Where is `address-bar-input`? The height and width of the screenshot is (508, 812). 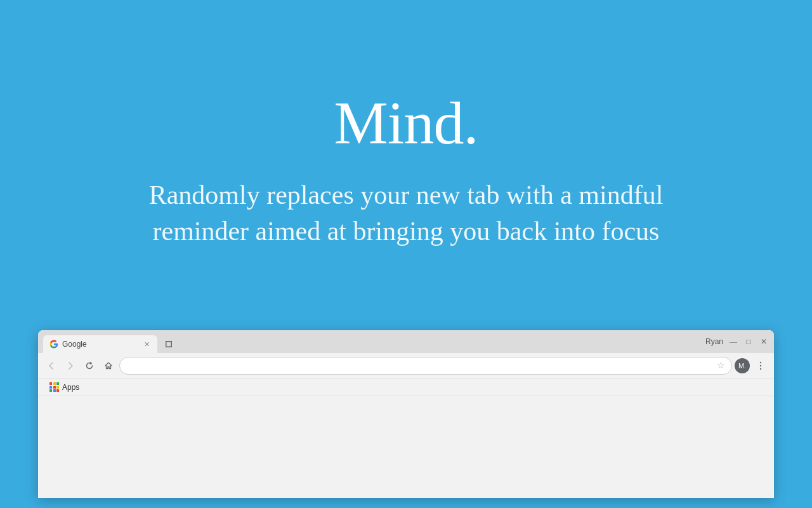 address-bar-input is located at coordinates (420, 366).